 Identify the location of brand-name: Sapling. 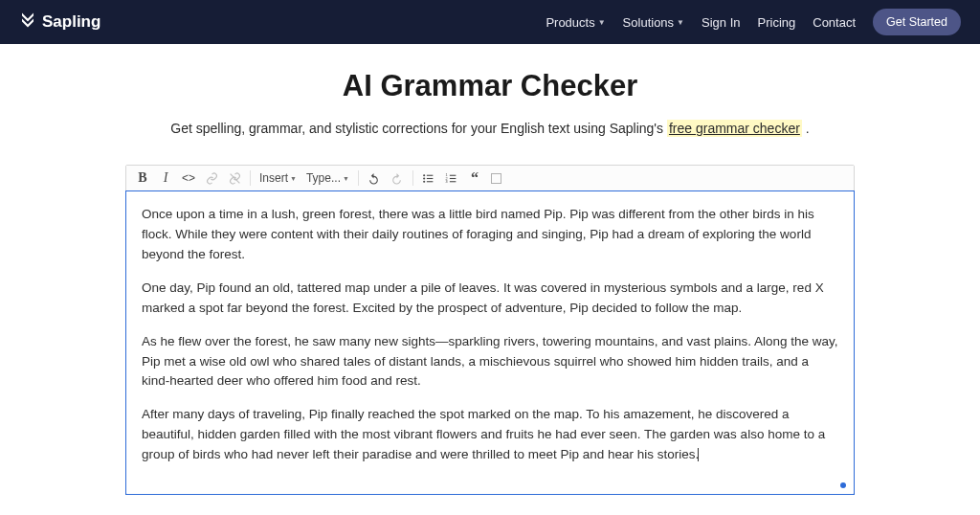
(71, 22).